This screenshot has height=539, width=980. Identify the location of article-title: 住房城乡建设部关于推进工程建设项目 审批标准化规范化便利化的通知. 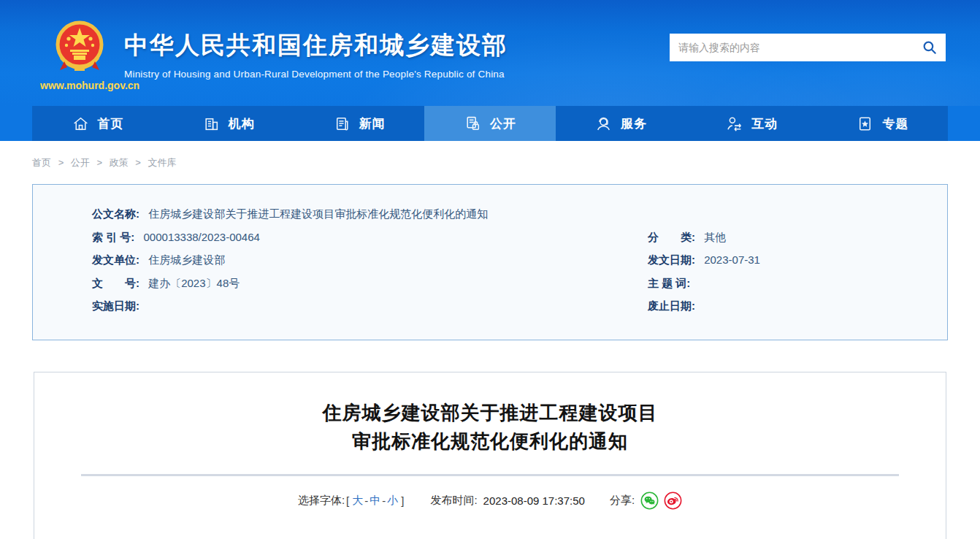
(490, 427).